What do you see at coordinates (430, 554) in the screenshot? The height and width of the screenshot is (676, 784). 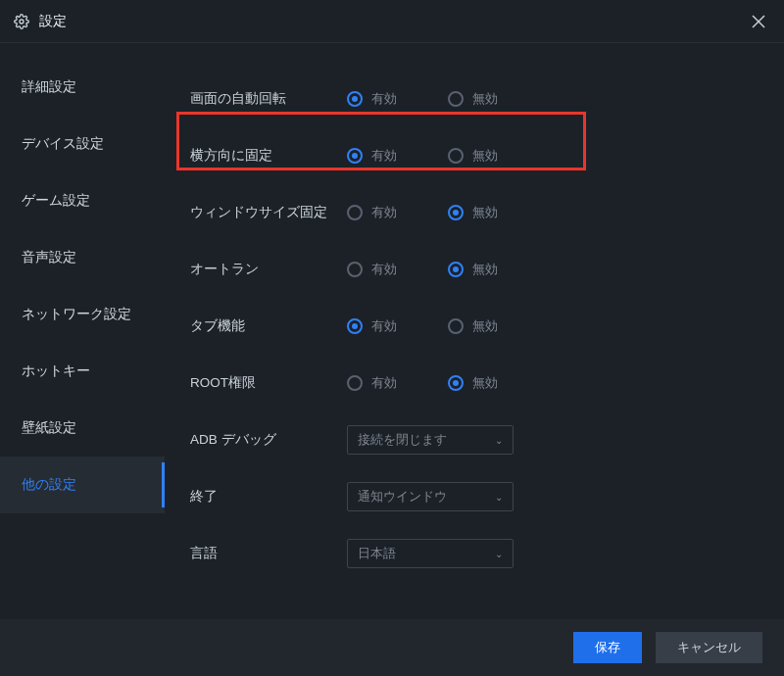 I see `select-language: 日本語 ⌄` at bounding box center [430, 554].